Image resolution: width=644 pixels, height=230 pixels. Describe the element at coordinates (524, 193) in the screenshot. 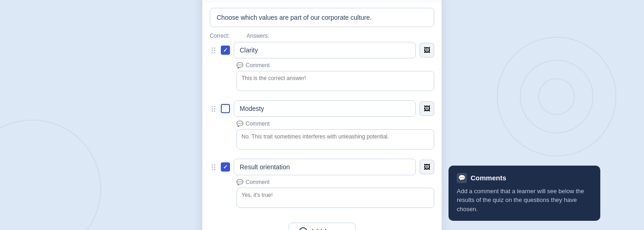

I see `comments-tooltip: 💬 Comments Add a comment that a learner …` at that location.